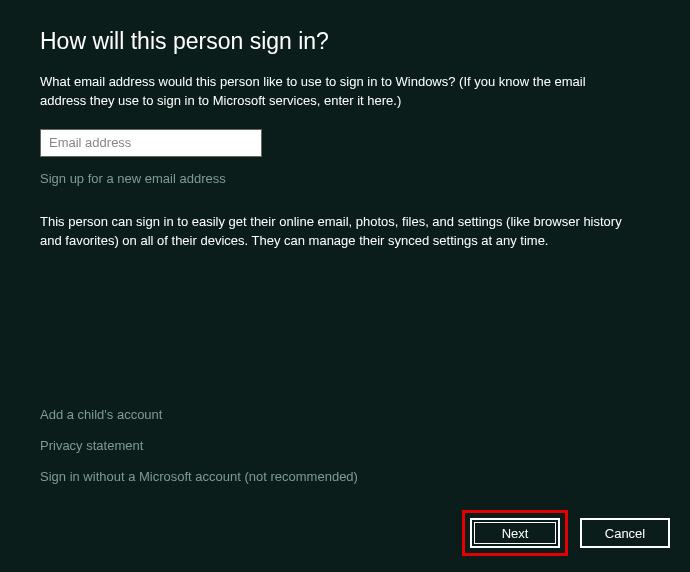 This screenshot has height=572, width=690. What do you see at coordinates (566, 533) in the screenshot?
I see `button-bar: Next Cancel` at bounding box center [566, 533].